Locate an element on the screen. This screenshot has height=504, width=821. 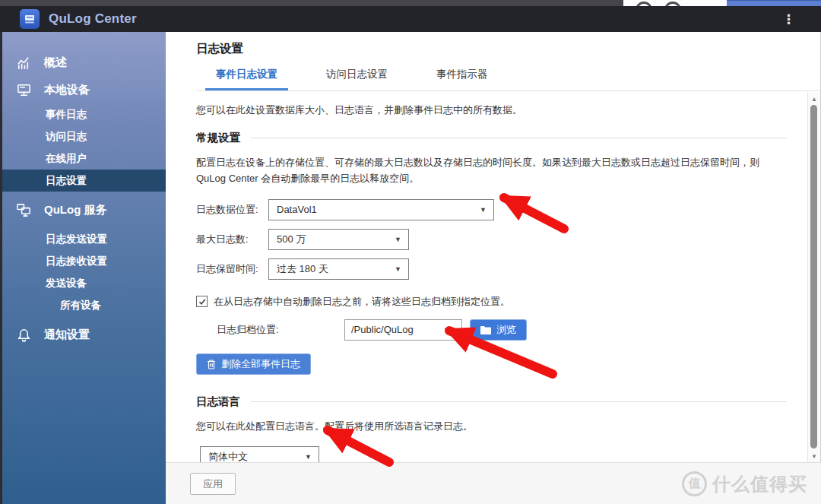
log-retention-row: 日志保留时间: 过去 180 天 ▼ is located at coordinates (491, 269).